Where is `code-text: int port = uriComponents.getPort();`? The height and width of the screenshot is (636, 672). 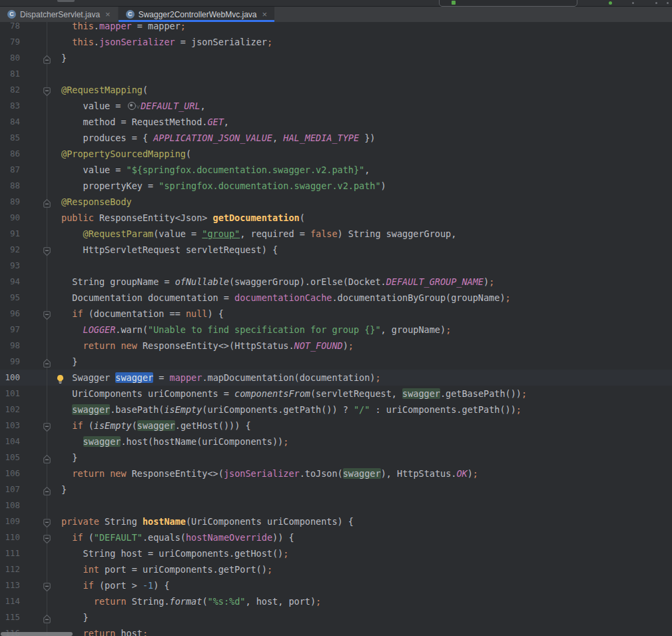 code-text: int port = uriComponents.getPort(); is located at coordinates (336, 569).